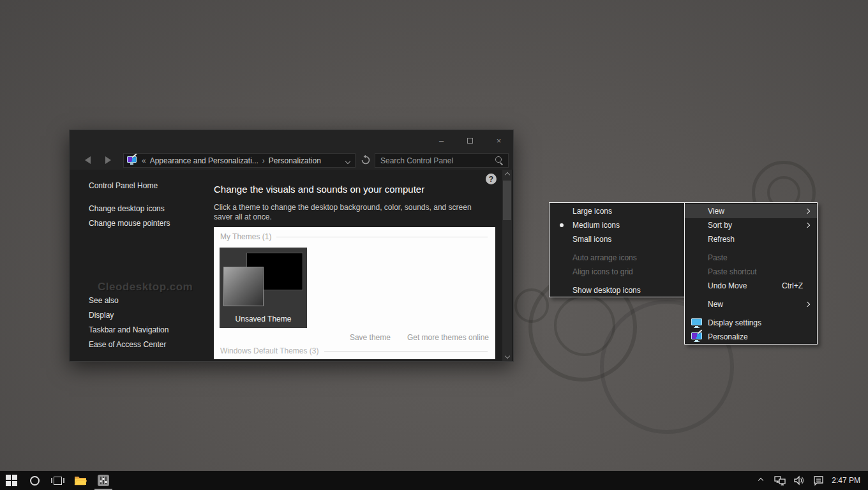 This screenshot has height=490, width=868. What do you see at coordinates (355, 351) in the screenshot?
I see `windows-default-themes-header: Windows Default Themes (3)` at bounding box center [355, 351].